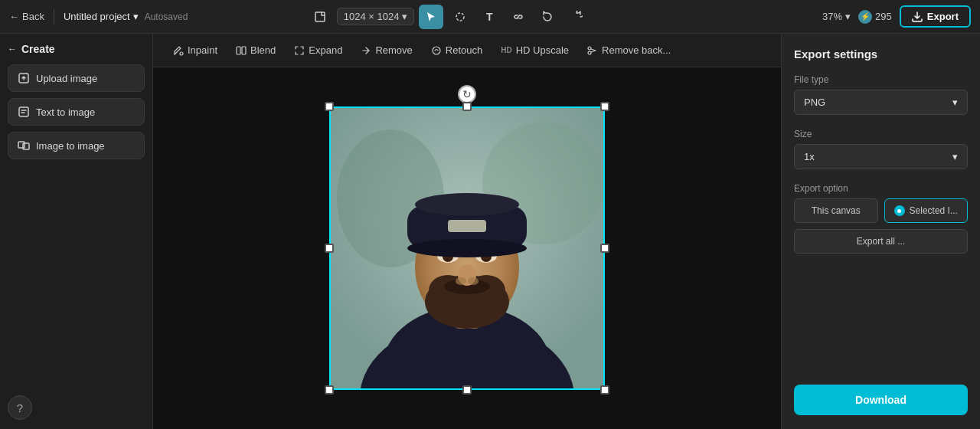  What do you see at coordinates (880, 400) in the screenshot?
I see `download-button: Download` at bounding box center [880, 400].